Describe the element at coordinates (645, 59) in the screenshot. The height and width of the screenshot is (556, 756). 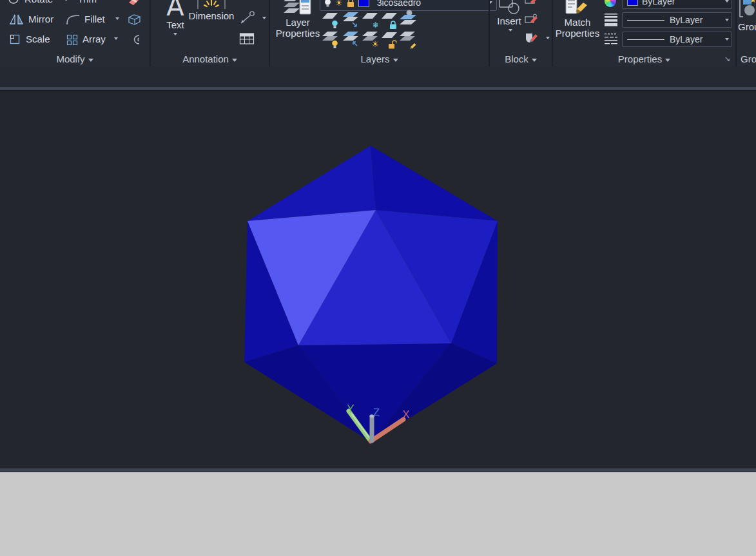
I see `panel-title-properties: Properties` at that location.